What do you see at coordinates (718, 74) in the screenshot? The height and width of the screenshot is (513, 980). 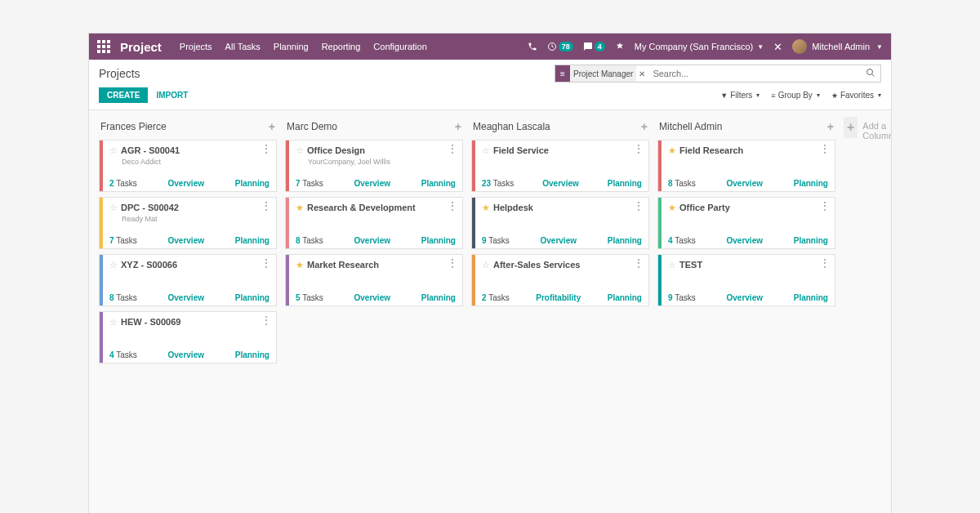 I see `search-bar: ≡ Project Manager ✕` at bounding box center [718, 74].